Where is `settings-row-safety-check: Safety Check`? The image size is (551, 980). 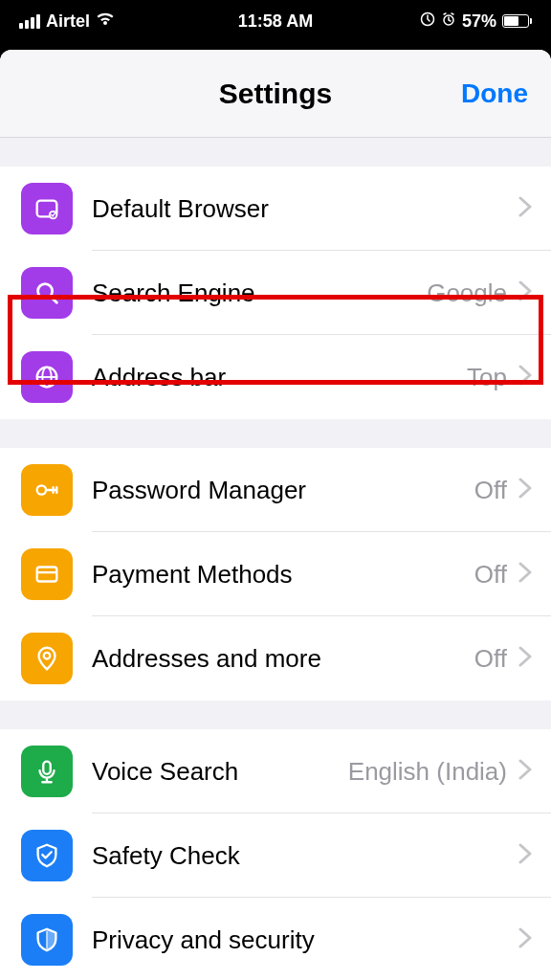
settings-row-safety-check: Safety Check is located at coordinates (276, 856).